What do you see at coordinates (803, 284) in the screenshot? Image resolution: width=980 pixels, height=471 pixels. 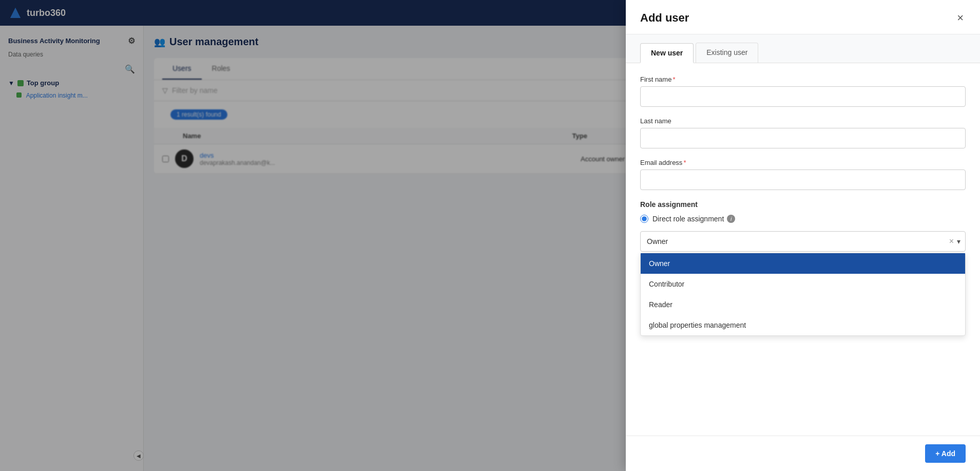 I see `dropdown-item-contributor: Contributor` at bounding box center [803, 284].